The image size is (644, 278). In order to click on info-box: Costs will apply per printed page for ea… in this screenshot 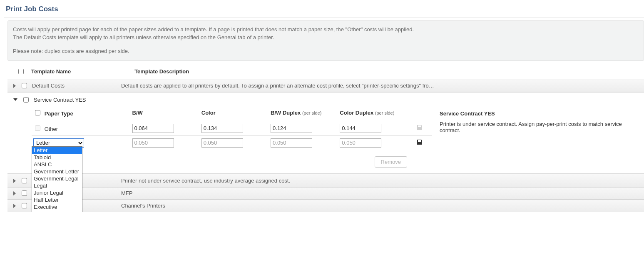, I will do `click(326, 41)`.